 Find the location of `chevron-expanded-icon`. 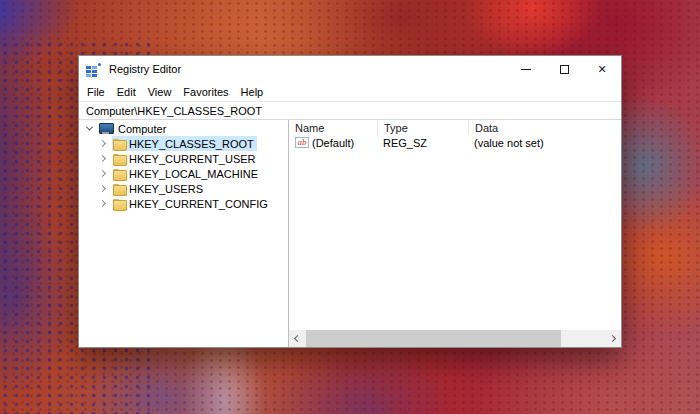

chevron-expanded-icon is located at coordinates (90, 128).